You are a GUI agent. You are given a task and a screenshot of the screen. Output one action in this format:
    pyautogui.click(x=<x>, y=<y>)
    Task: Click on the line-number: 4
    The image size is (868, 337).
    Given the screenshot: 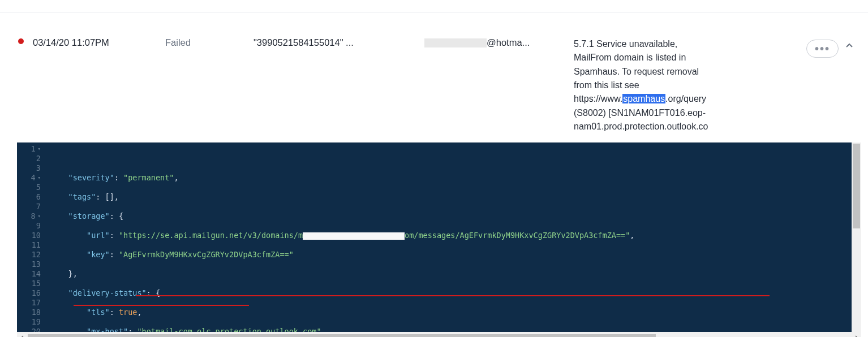 What is the action you would take?
    pyautogui.click(x=30, y=178)
    